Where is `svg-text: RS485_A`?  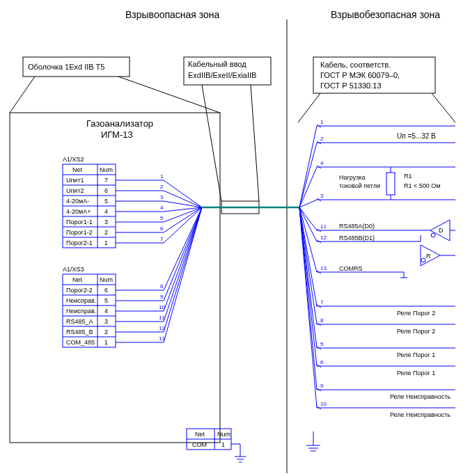 svg-text: RS485_A is located at coordinates (79, 322).